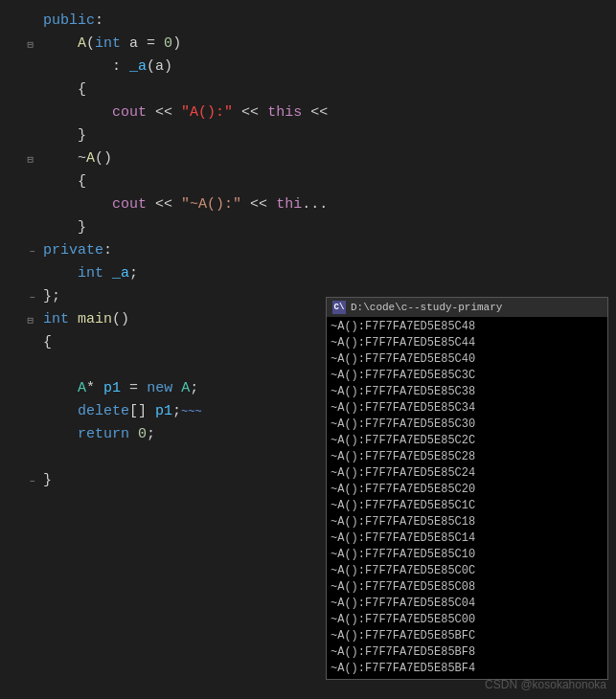  Describe the element at coordinates (468, 620) in the screenshot. I see `terminal-output-line: ~A():F7F7FA7ED5E85C00` at that location.